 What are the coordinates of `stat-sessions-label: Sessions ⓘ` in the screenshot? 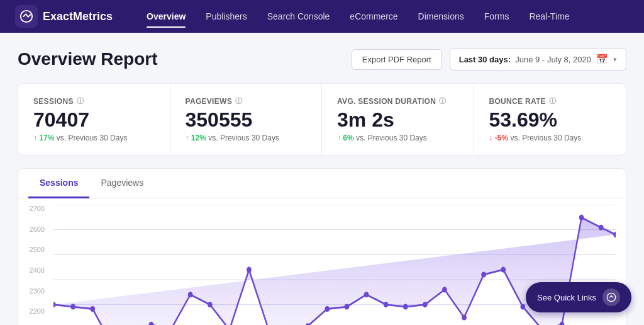 It's located at (94, 101).